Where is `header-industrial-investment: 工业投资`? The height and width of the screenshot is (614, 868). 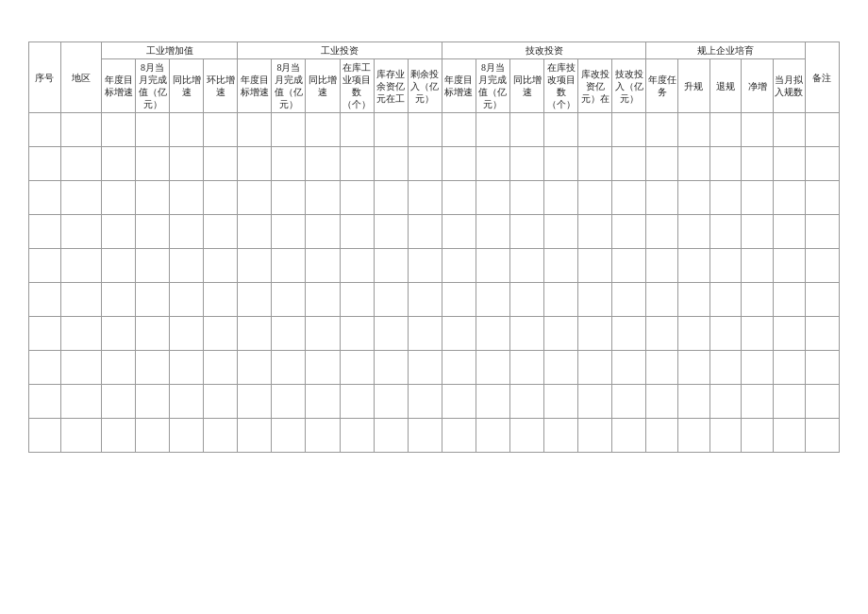
header-industrial-investment: 工业投资 is located at coordinates (340, 51).